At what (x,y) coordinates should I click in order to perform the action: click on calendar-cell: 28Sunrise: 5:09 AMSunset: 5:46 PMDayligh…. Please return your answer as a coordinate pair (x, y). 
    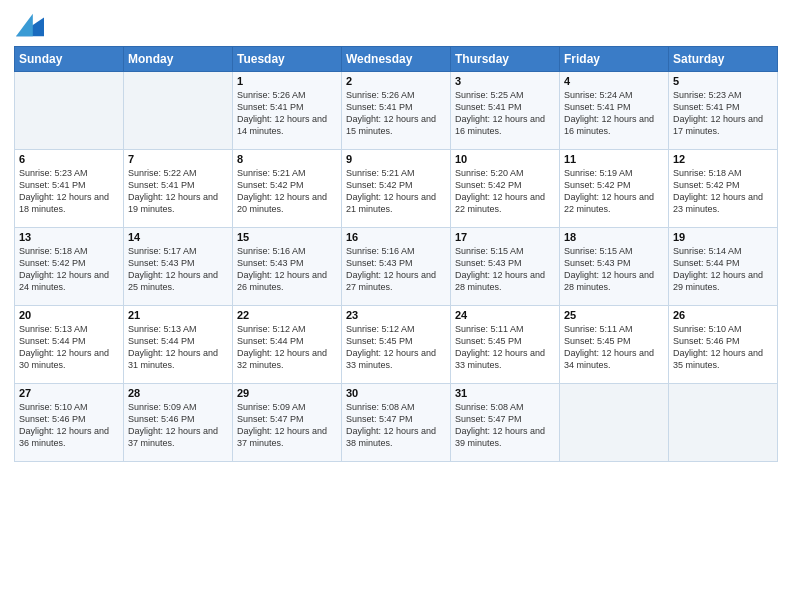
    Looking at the image, I should click on (178, 423).